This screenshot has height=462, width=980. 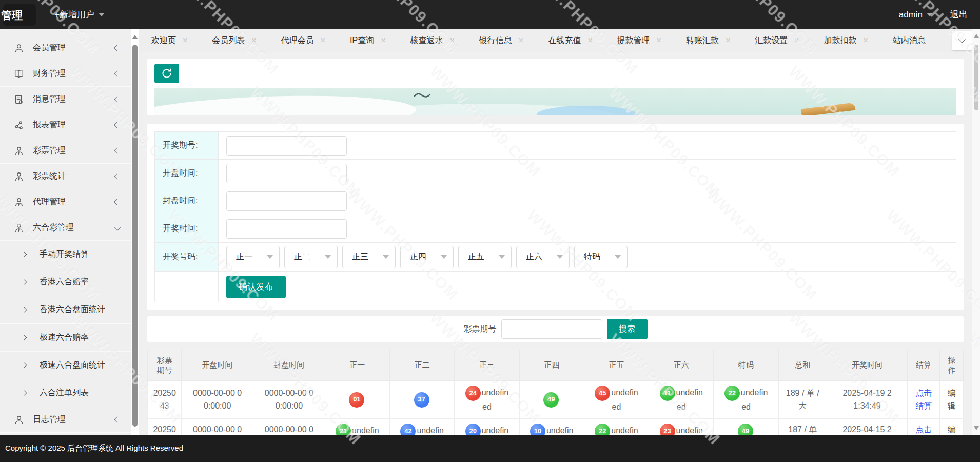 What do you see at coordinates (66, 125) in the screenshot?
I see `sidebar-item-report: 报表管理` at bounding box center [66, 125].